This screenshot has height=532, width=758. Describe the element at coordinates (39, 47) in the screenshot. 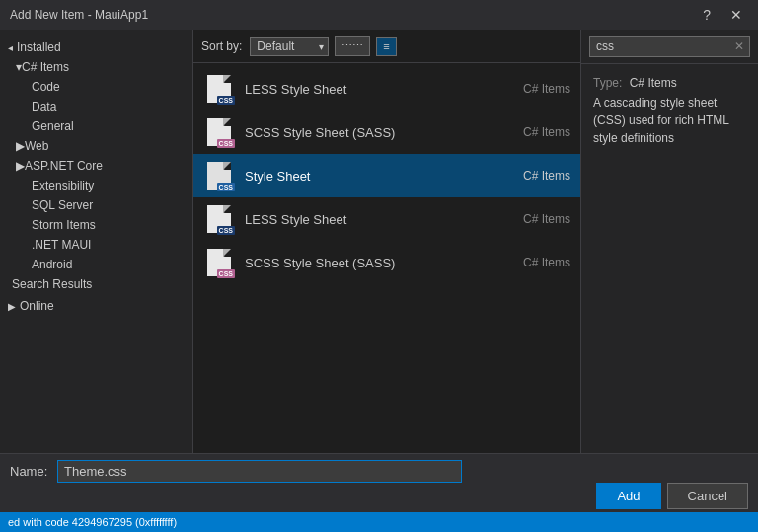

I see `installed-label: Installed` at that location.